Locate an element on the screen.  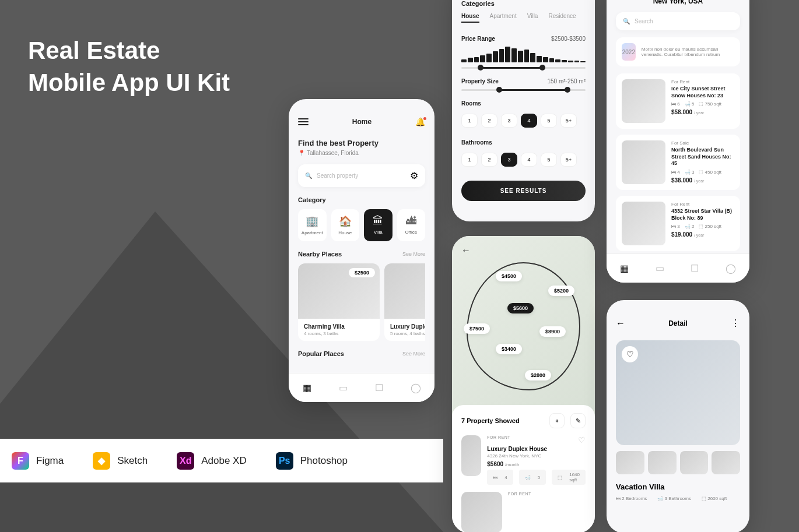
see-results-button: SEE RESULTS is located at coordinates (524, 191).